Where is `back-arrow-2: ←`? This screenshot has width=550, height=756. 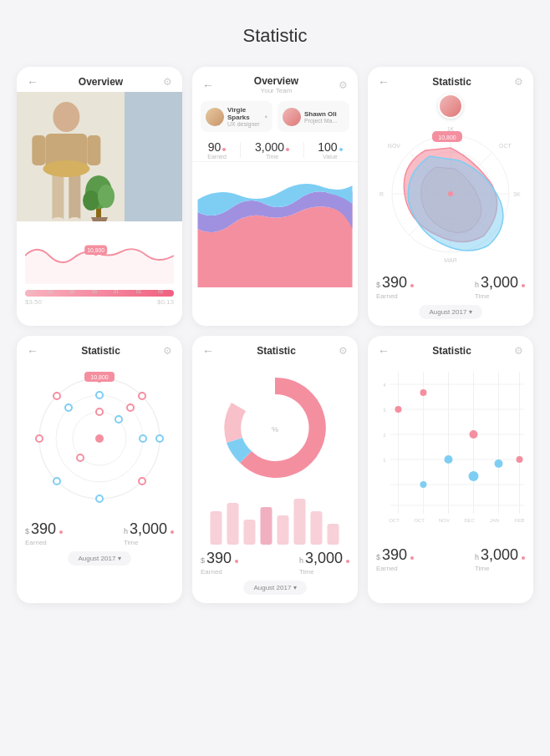
back-arrow-2: ← is located at coordinates (208, 85).